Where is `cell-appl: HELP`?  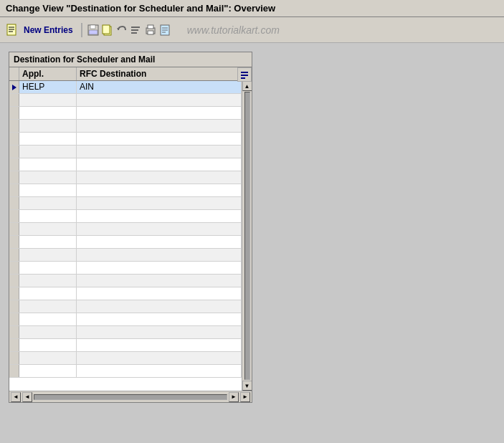 cell-appl: HELP is located at coordinates (48, 87).